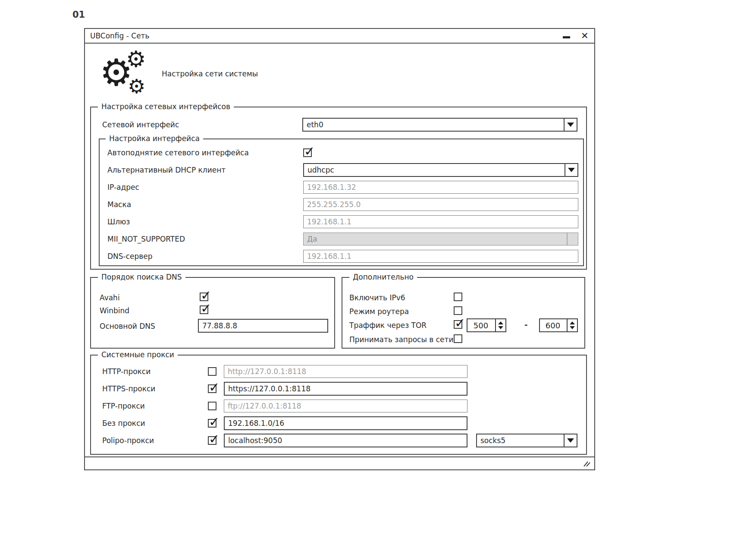  What do you see at coordinates (110, 298) in the screenshot?
I see `avahi-label: Avahi` at bounding box center [110, 298].